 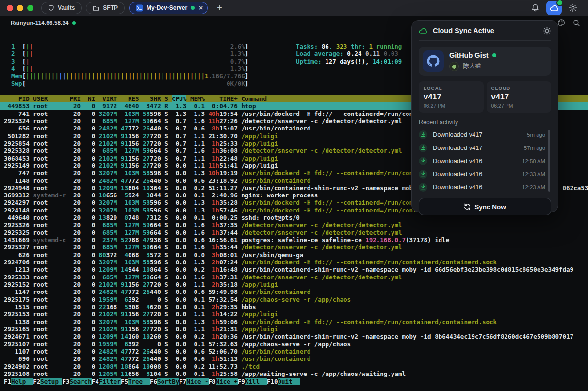 I want to click on close-tab-icon: ×, so click(x=201, y=8).